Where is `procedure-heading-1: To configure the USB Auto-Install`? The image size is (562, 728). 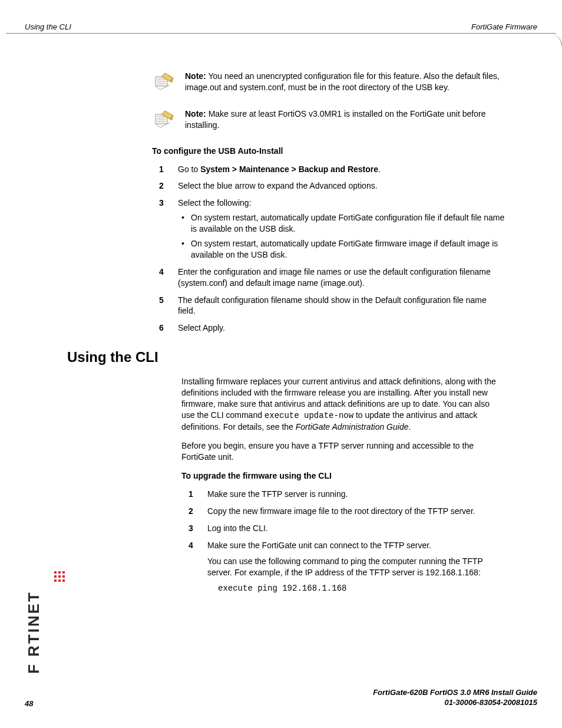
procedure-heading-1: To configure the USB Auto-Install is located at coordinates (329, 151).